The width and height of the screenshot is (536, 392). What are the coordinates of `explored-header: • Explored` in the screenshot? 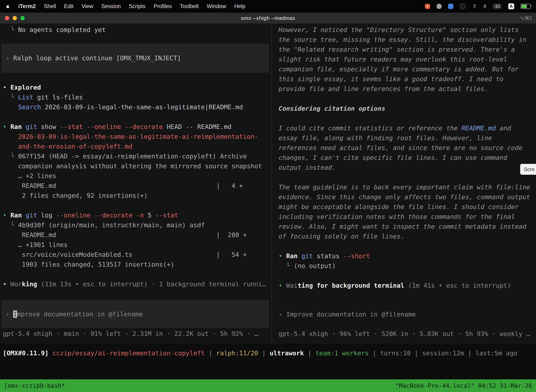 It's located at (137, 87).